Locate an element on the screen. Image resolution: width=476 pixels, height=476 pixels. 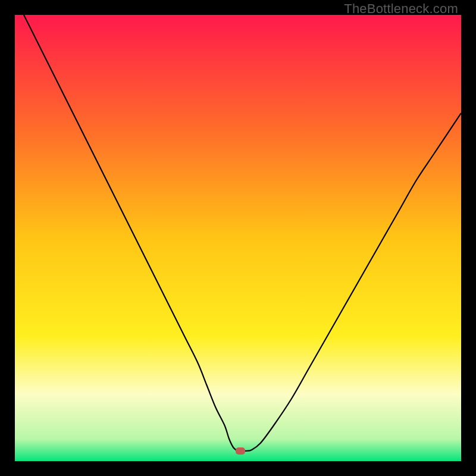
optimal-point-marker is located at coordinates (240, 451).